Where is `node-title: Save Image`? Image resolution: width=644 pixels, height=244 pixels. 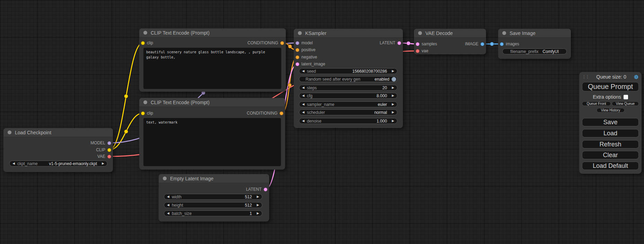
node-title: Save Image is located at coordinates (522, 33).